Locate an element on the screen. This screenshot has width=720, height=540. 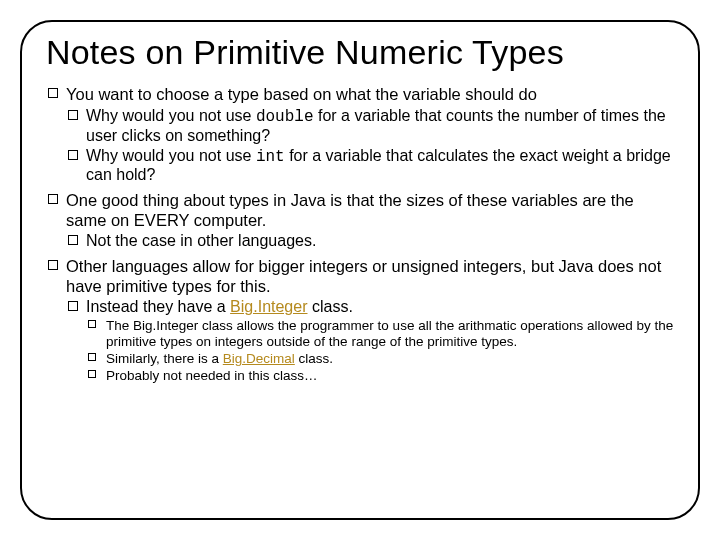
link-bigdecimal: Big.Decimal is located at coordinates (259, 358).